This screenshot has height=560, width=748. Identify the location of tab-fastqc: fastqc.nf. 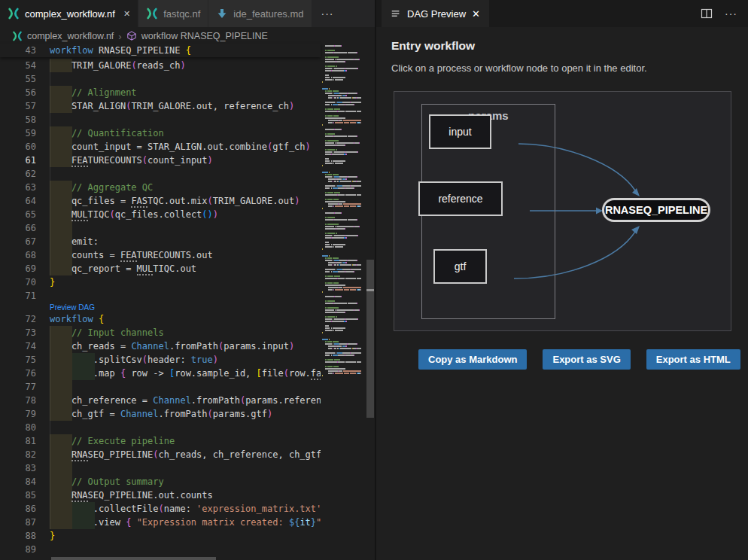
(173, 14).